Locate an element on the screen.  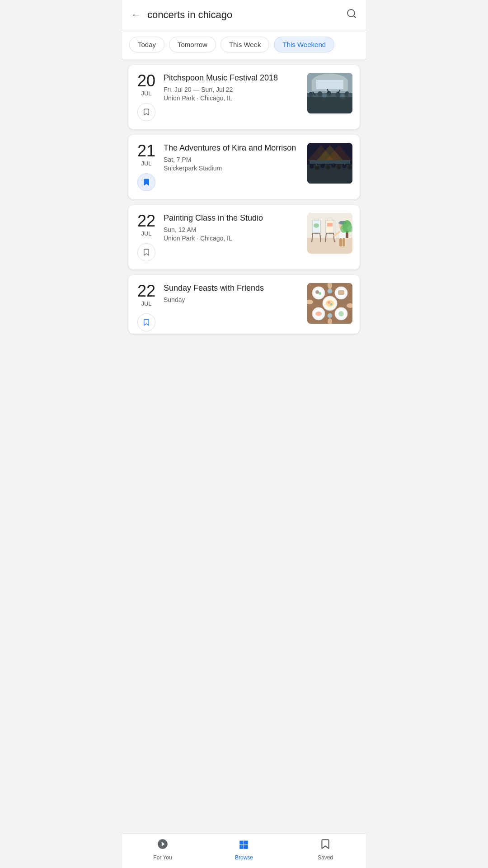
filter-today: Today is located at coordinates (147, 44).